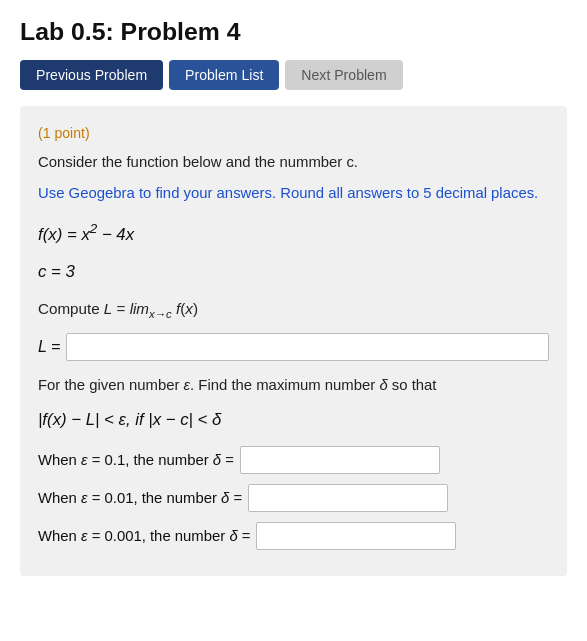 This screenshot has width=587, height=641. Describe the element at coordinates (136, 460) in the screenshot. I see `delta1-label: When ε = 0.1, the number δ =` at that location.